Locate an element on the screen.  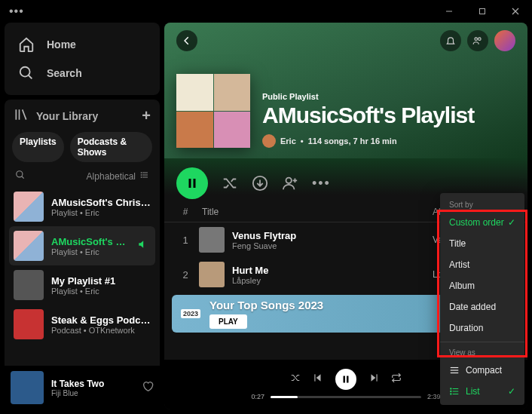
sort-option-album: Album is located at coordinates (482, 286).